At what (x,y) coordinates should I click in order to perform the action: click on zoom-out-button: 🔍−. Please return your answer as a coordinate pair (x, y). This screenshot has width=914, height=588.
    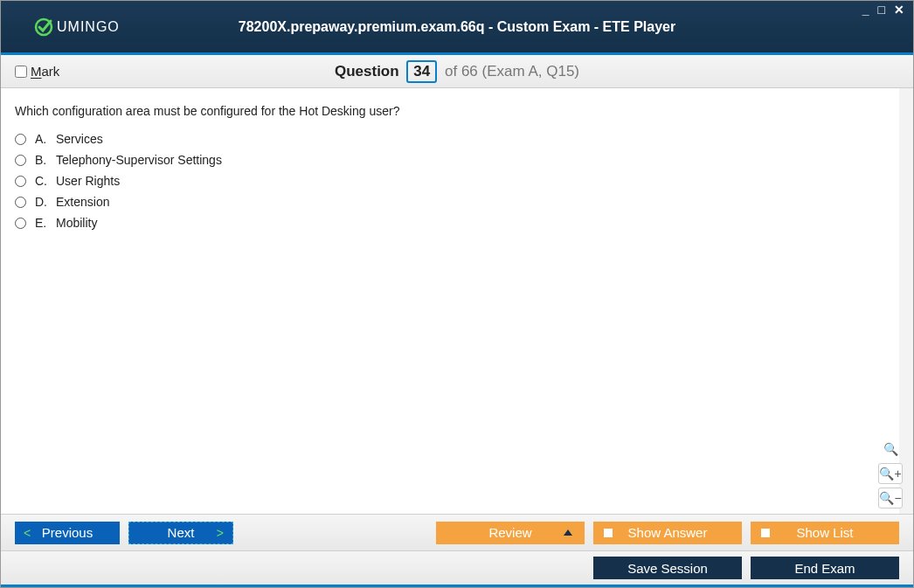
    Looking at the image, I should click on (890, 498).